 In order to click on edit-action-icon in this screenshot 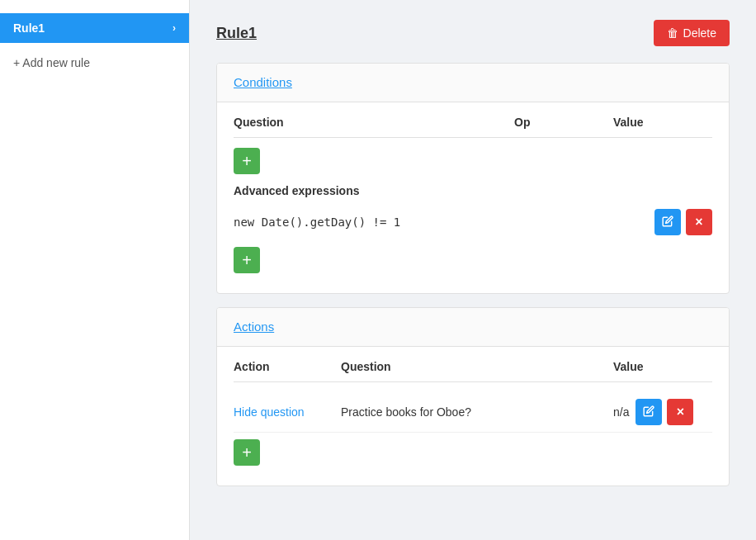, I will do `click(649, 413)`.